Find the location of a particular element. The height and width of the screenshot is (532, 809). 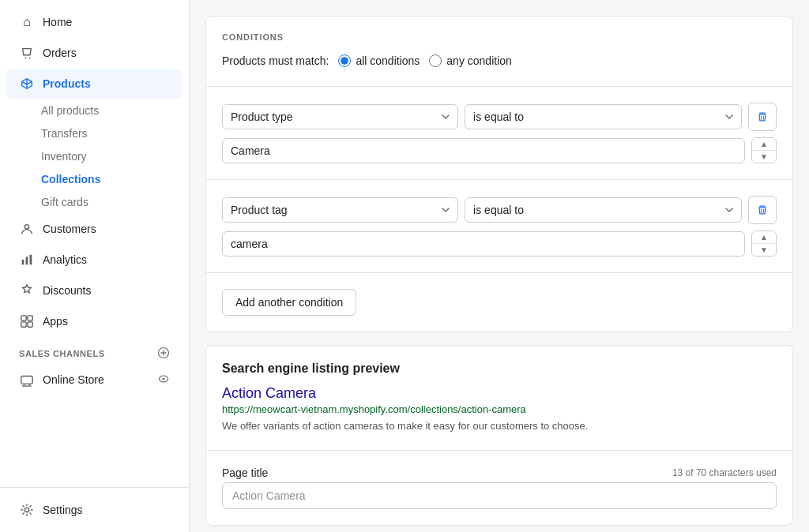

match-all-option: all conditions is located at coordinates (379, 61).